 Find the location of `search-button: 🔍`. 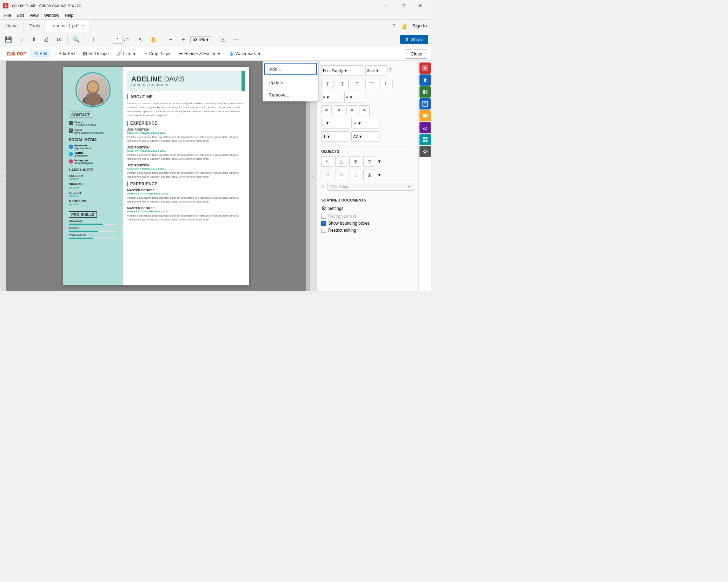

search-button: 🔍 is located at coordinates (76, 40).